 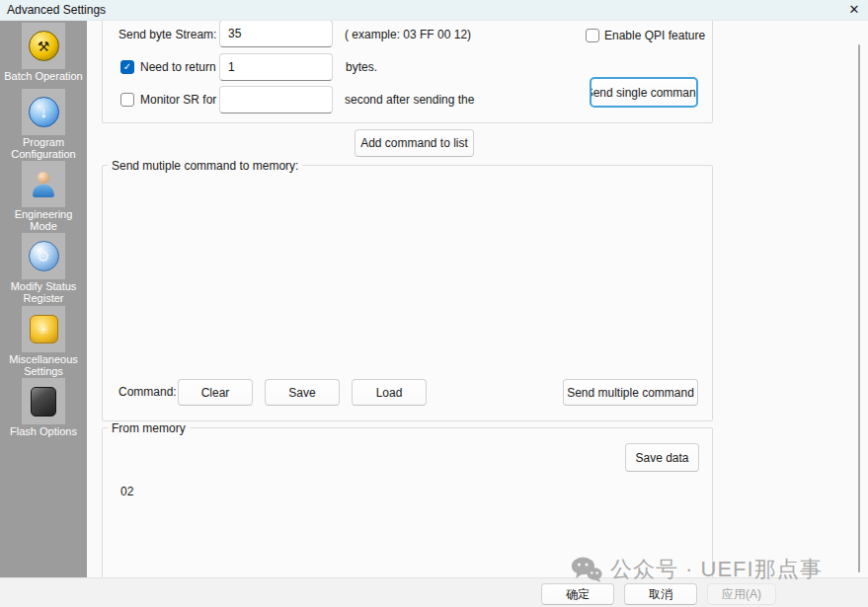 I want to click on sidebar-item-label: Modify Status Register, so click(x=43, y=293).